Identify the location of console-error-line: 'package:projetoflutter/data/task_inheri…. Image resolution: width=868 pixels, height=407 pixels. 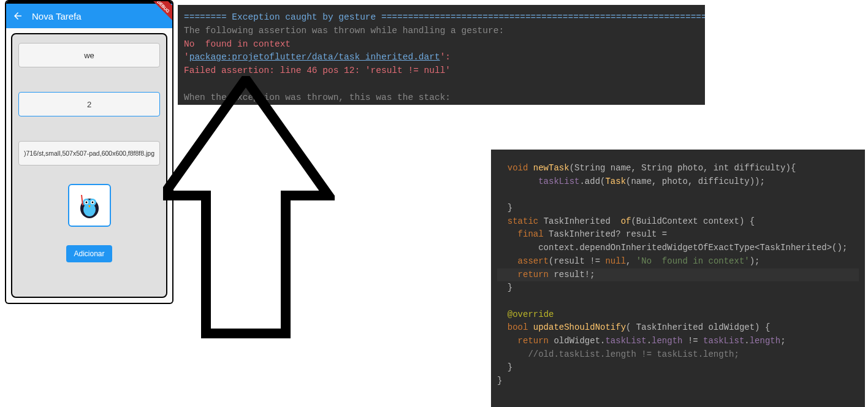
(318, 57).